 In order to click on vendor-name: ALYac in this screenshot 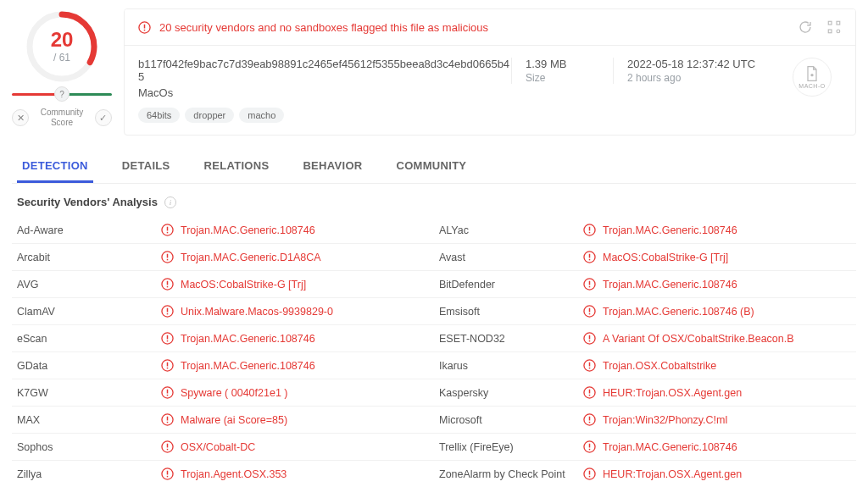, I will do `click(511, 230)`.